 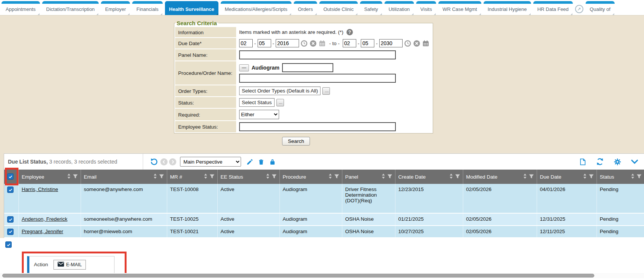 I want to click on delete-trash-icon, so click(x=261, y=162).